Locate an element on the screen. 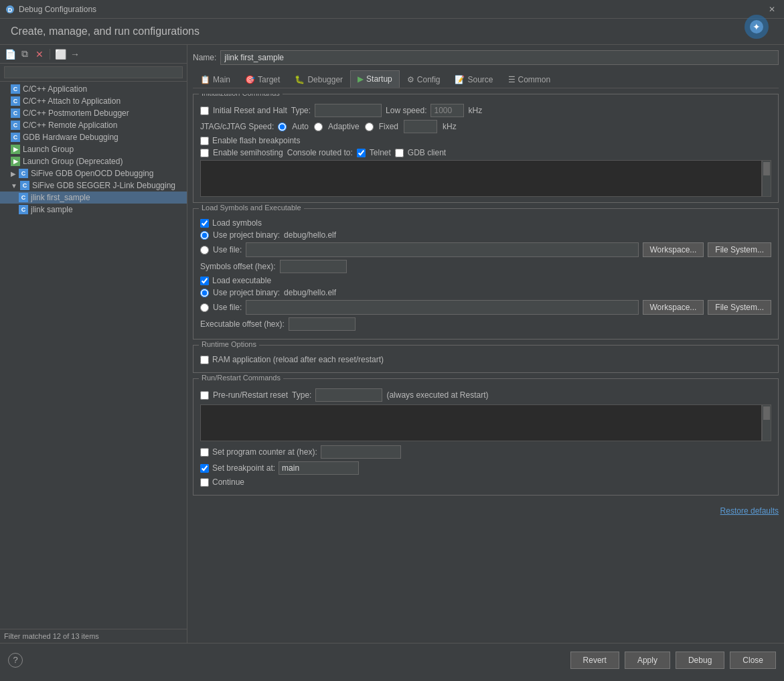 This screenshot has width=784, height=681. tab-config: ⚙ Config is located at coordinates (424, 79).